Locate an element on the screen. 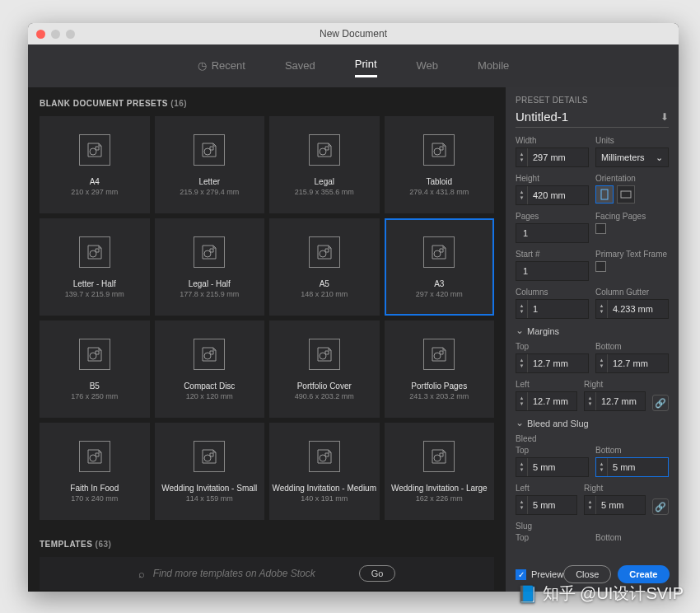  preset-card: Legal215.9 x 355.6 mm is located at coordinates (324, 165).